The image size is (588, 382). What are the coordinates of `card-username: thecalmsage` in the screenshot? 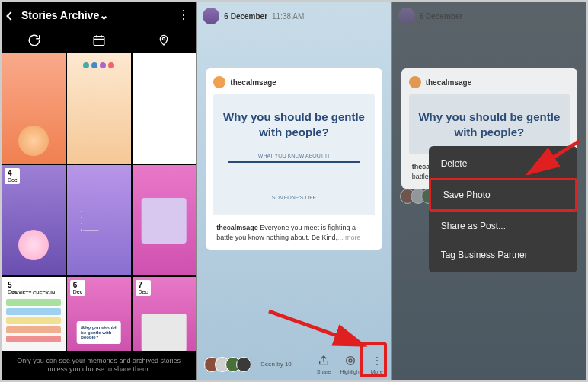 It's located at (253, 82).